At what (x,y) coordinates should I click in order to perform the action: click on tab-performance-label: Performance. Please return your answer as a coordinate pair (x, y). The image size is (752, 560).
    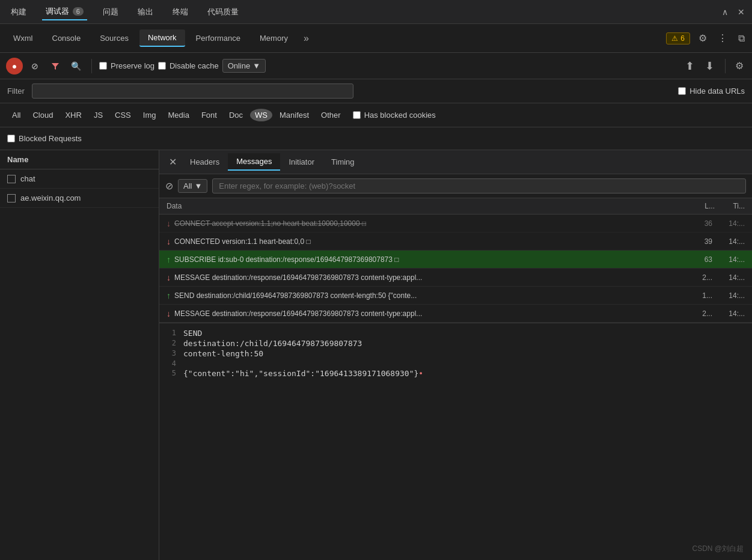
    Looking at the image, I should click on (218, 38).